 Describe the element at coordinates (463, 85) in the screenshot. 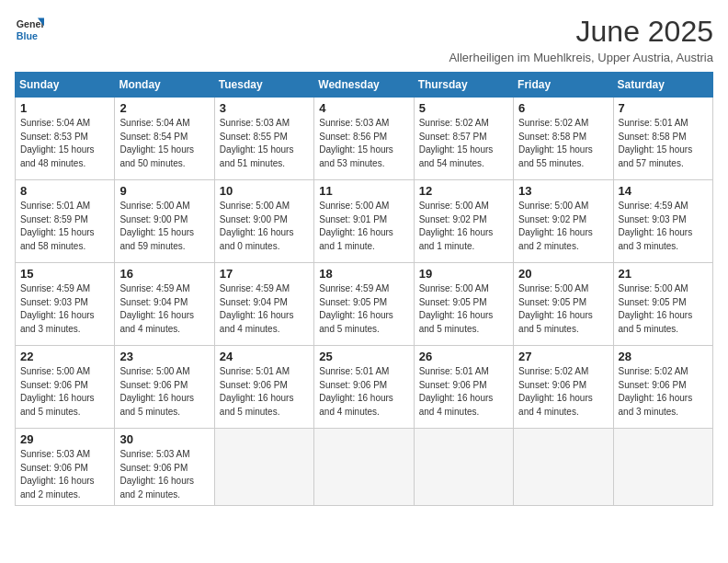

I see `calendar-day-header: Thursday` at that location.